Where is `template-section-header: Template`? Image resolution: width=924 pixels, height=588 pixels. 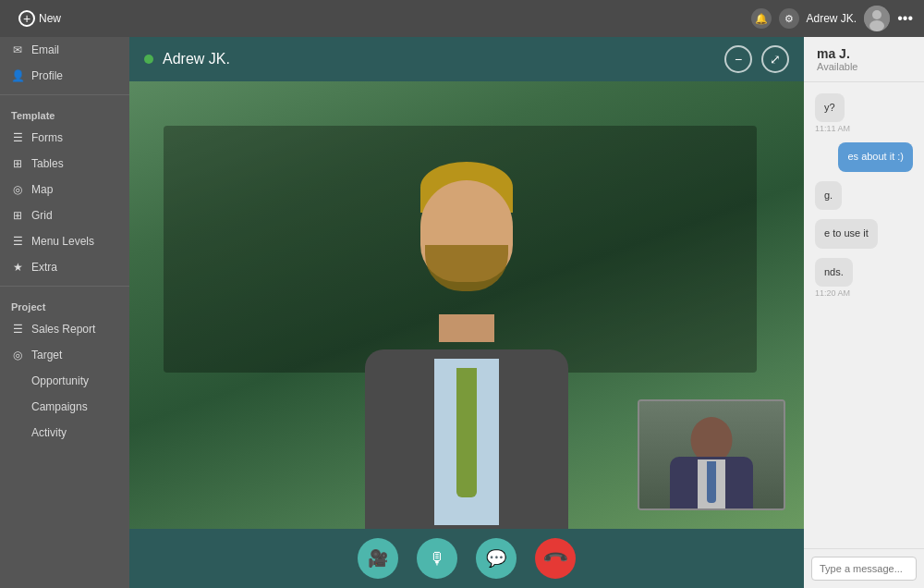
template-section-header: Template is located at coordinates (65, 113).